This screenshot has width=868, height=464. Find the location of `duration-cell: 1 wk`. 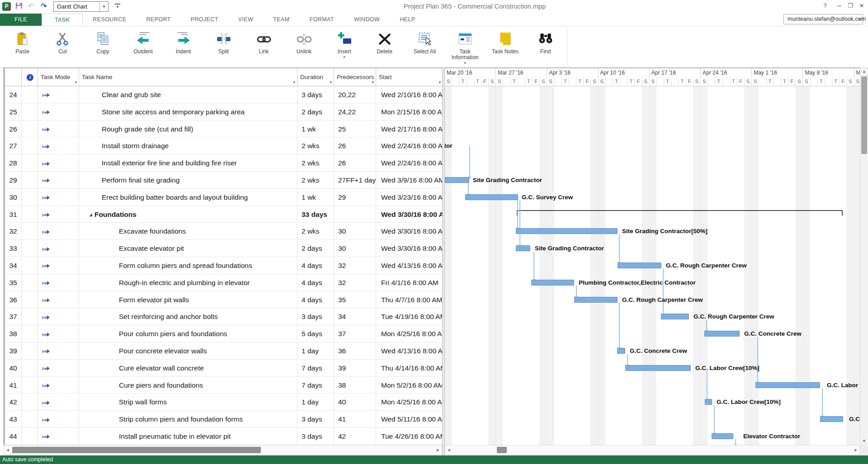

duration-cell: 1 wk is located at coordinates (316, 129).